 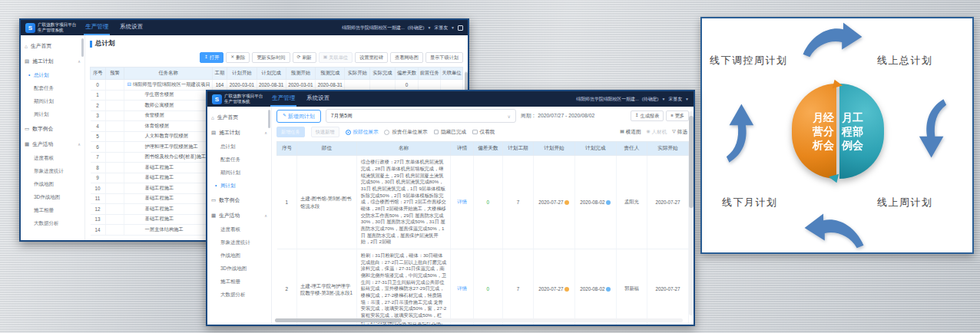 I want to click on label-online-weekly-plan: 线上周计划, so click(x=905, y=203).